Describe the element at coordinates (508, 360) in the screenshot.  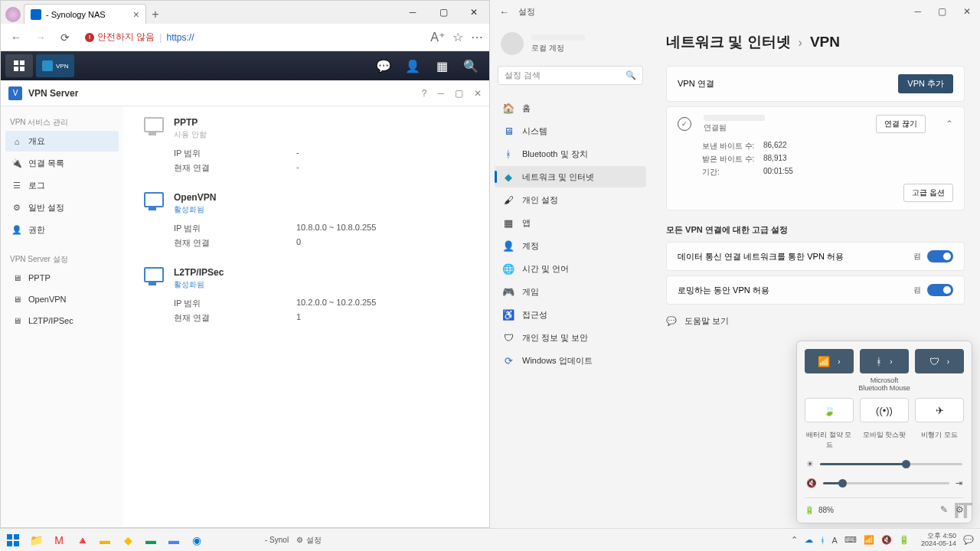
I see `update-icon: ⟳` at that location.